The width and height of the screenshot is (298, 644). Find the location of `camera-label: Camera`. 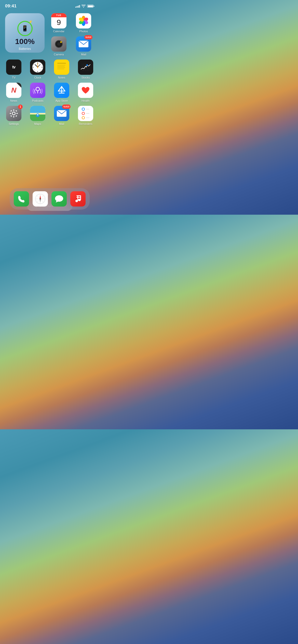

camera-label: Camera is located at coordinates (59, 54).